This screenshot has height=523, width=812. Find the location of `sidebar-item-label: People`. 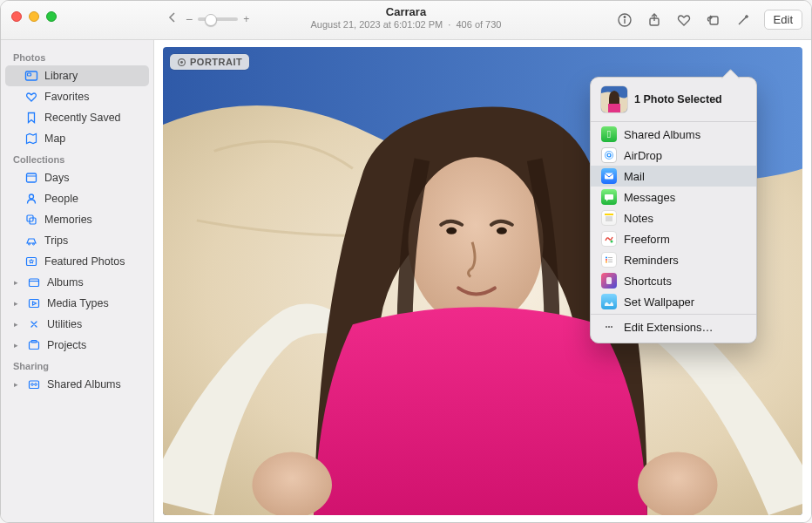

sidebar-item-label: People is located at coordinates (61, 199).